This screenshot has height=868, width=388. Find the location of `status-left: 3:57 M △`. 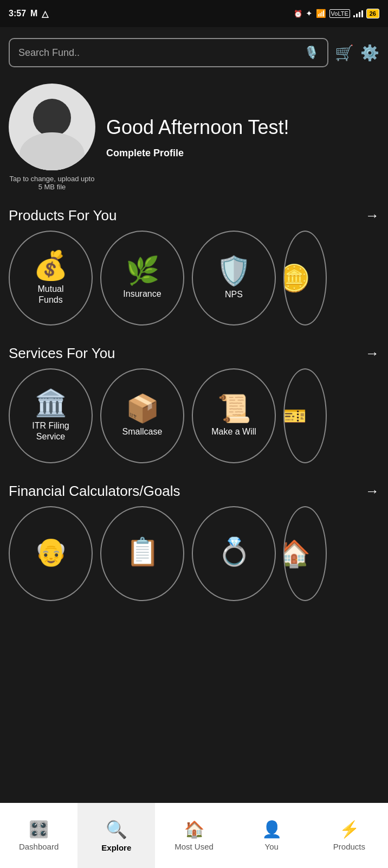

status-left: 3:57 M △ is located at coordinates (28, 14).